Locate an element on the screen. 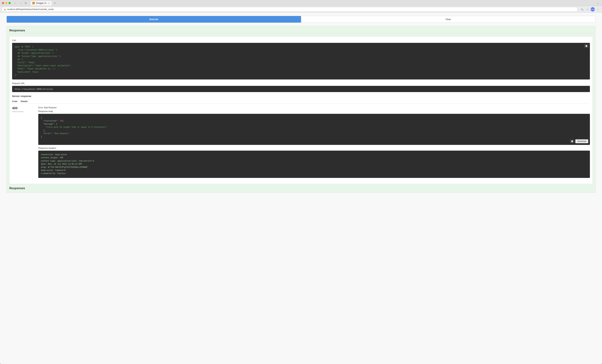 The image size is (602, 364). response-headers-label: Response headers is located at coordinates (314, 148).